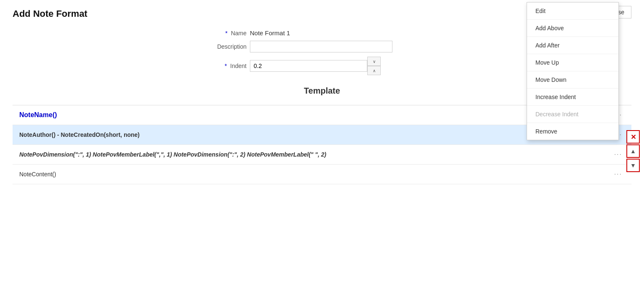  Describe the element at coordinates (321, 47) in the screenshot. I see `description-input` at that location.